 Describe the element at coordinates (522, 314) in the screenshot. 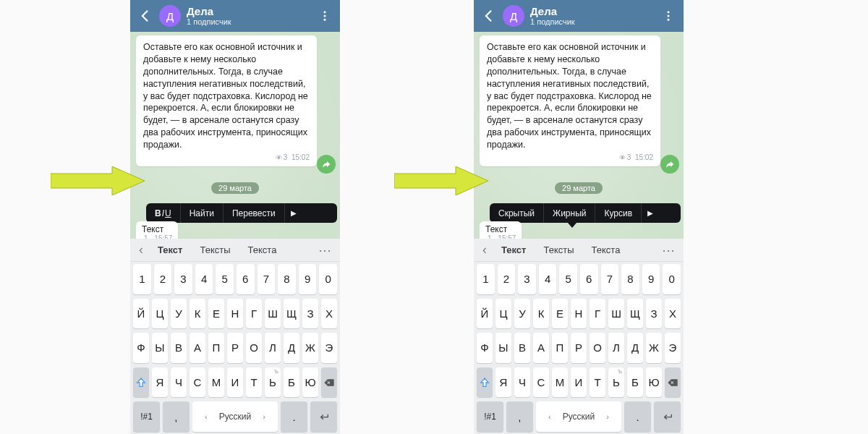

I see `key-letter: У` at that location.